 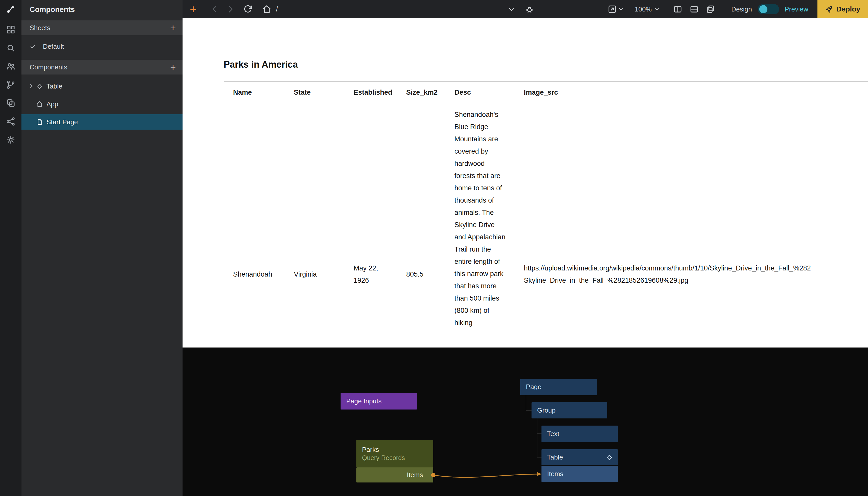 I want to click on sheet-item-default: Default, so click(x=102, y=46).